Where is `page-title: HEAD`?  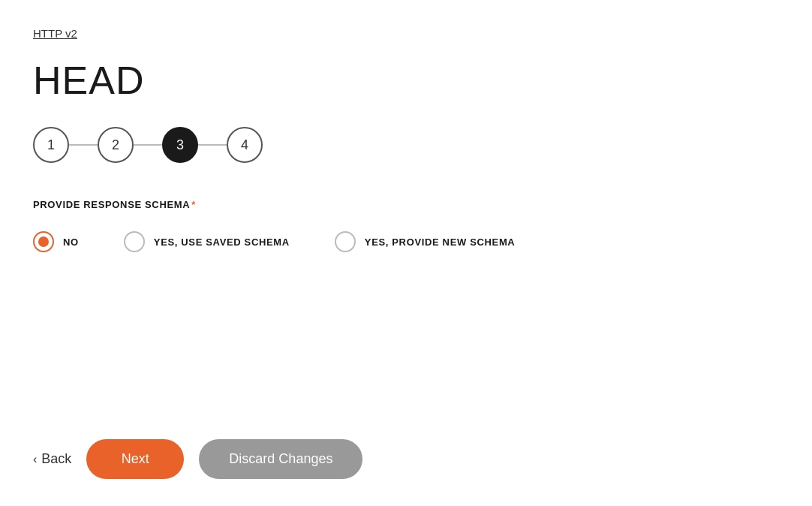
page-title: HEAD is located at coordinates (406, 80).